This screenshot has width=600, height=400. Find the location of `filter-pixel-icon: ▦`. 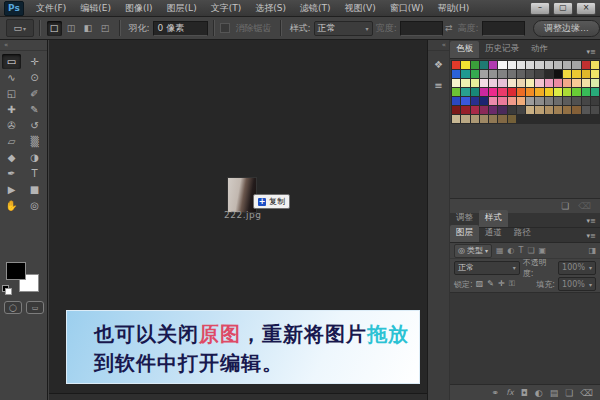

filter-pixel-icon: ▦ is located at coordinates (500, 250).